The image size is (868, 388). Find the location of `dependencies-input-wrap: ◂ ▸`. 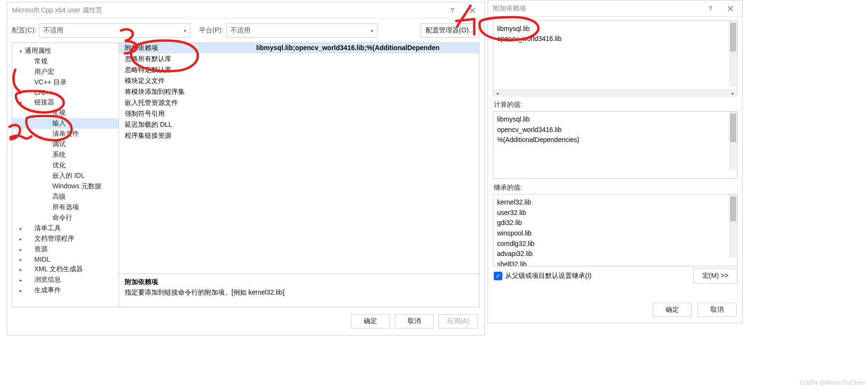

dependencies-input-wrap: ◂ ▸ is located at coordinates (615, 58).